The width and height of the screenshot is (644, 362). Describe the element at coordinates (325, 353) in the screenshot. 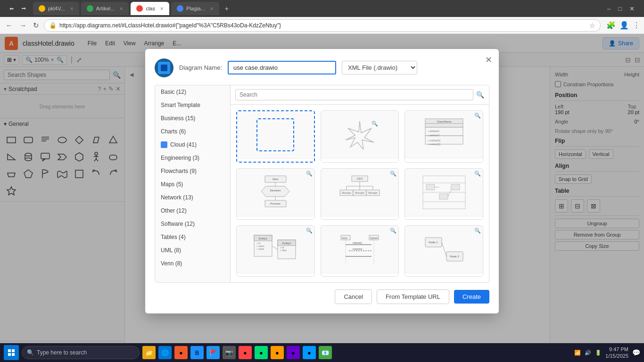

I see `taskbar-app10: 📧` at that location.